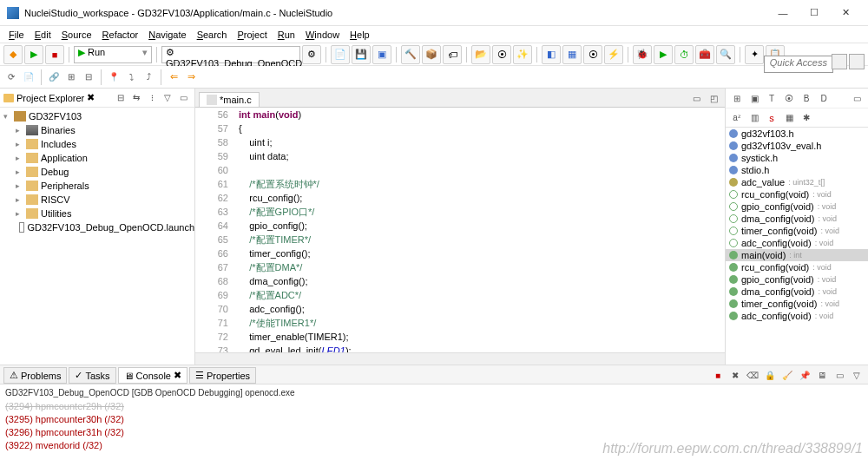 The image size is (868, 460). I want to click on outline-icon-2: ▣, so click(754, 98).